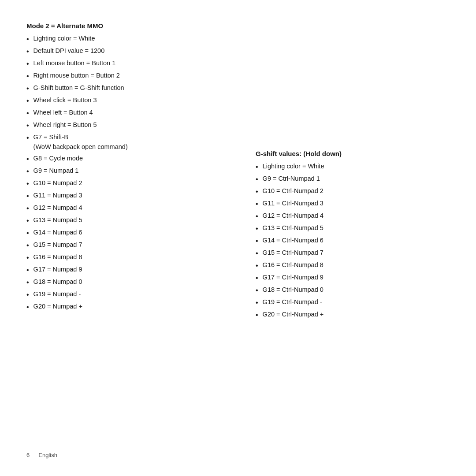 Image resolution: width=476 pixels, height=476 pixels. Describe the element at coordinates (132, 52) in the screenshot. I see `list-item: •Default DPI value = 1200` at that location.